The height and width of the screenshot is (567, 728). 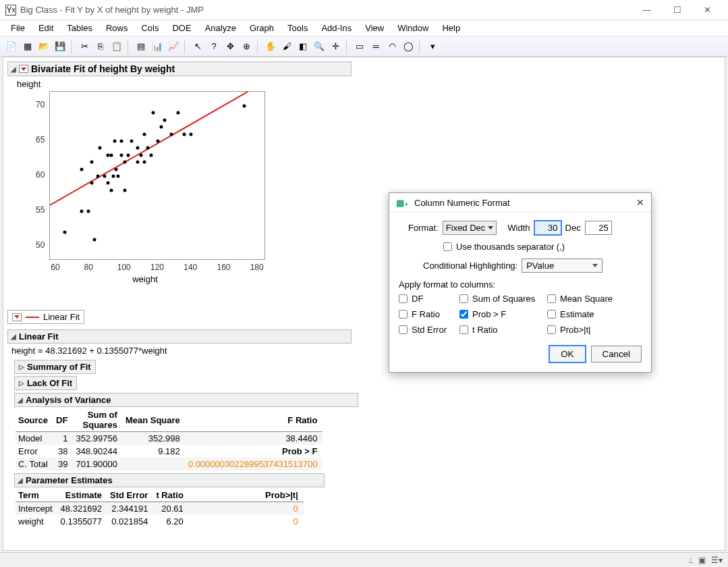 What do you see at coordinates (429, 329) in the screenshot?
I see `apply-col-check: Std Error` at bounding box center [429, 329].